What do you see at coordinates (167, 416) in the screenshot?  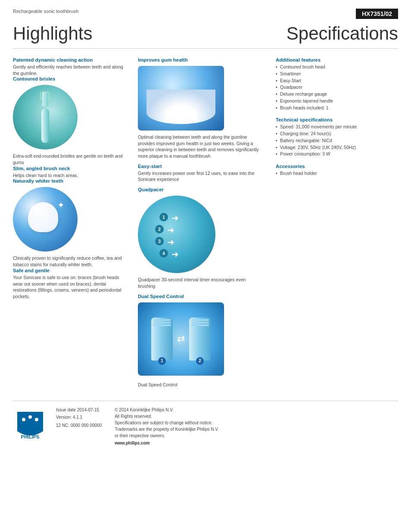 I see `footer-rights: All Rights reserved.` at bounding box center [167, 416].